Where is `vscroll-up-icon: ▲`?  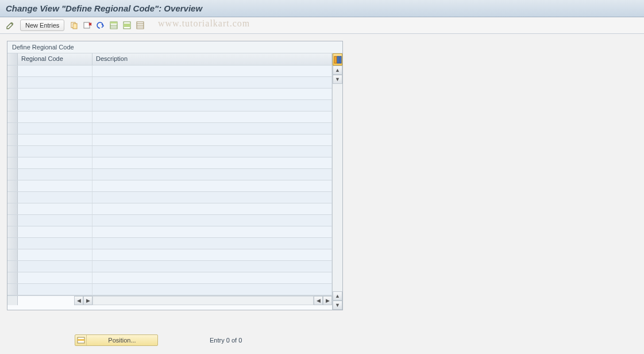 vscroll-up-icon: ▲ is located at coordinates (338, 70).